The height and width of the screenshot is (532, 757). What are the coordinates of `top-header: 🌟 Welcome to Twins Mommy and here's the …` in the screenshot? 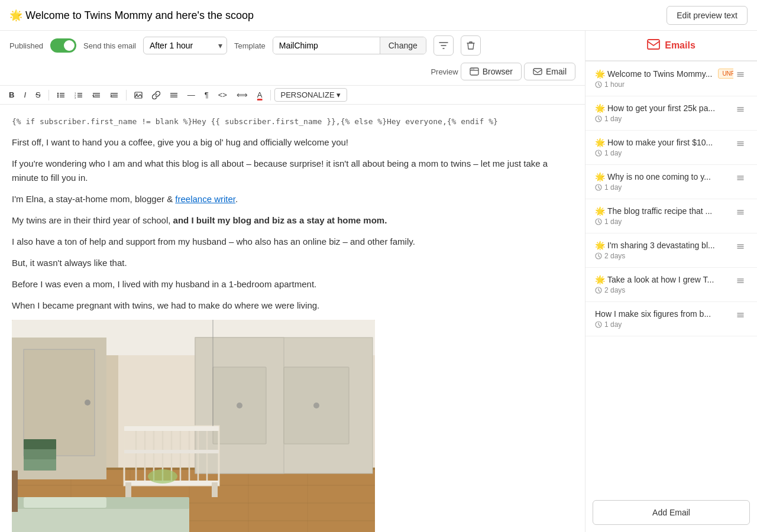 It's located at (378, 15).